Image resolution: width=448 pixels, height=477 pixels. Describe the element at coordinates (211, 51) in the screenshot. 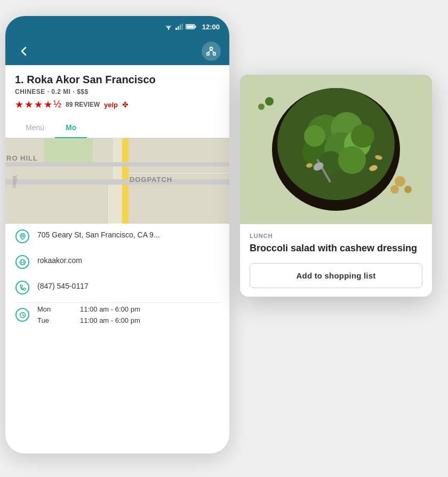

I see `share-button` at that location.